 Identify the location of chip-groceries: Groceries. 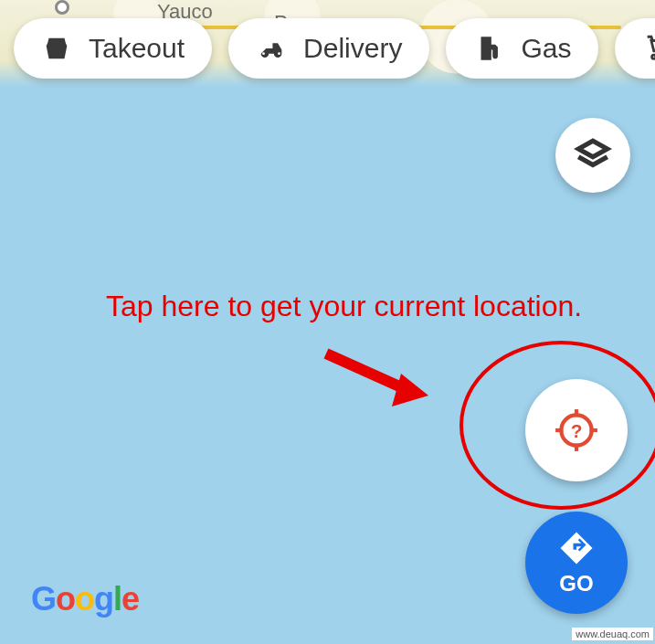
(635, 48).